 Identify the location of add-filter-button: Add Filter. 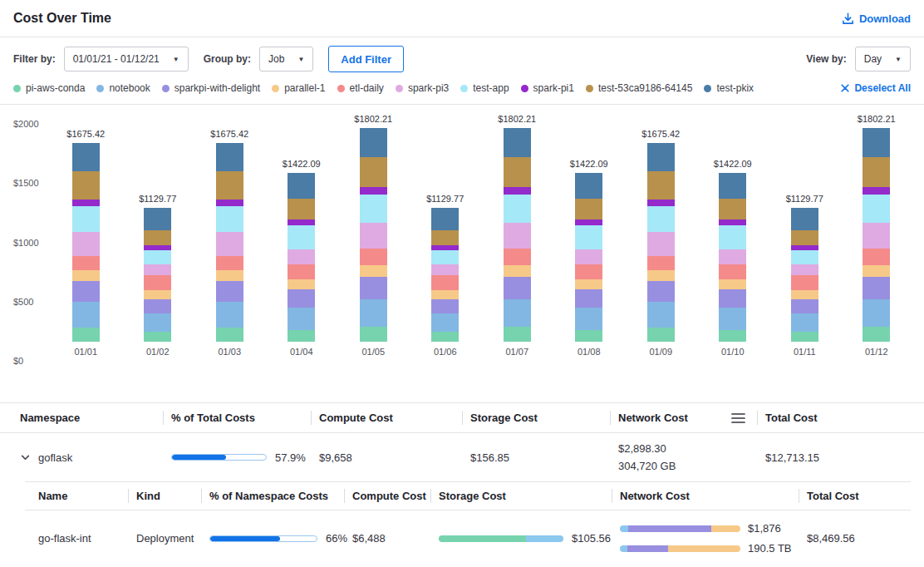
(366, 59).